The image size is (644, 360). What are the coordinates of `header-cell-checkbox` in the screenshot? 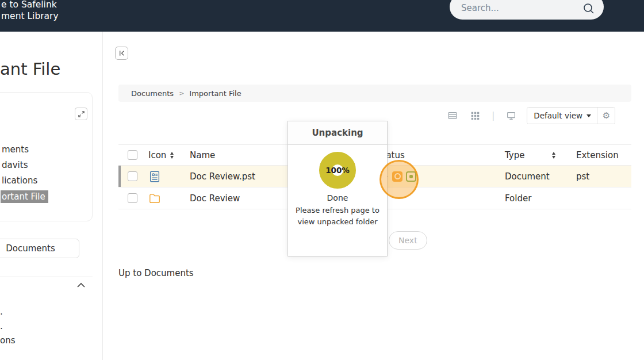 It's located at (129, 155).